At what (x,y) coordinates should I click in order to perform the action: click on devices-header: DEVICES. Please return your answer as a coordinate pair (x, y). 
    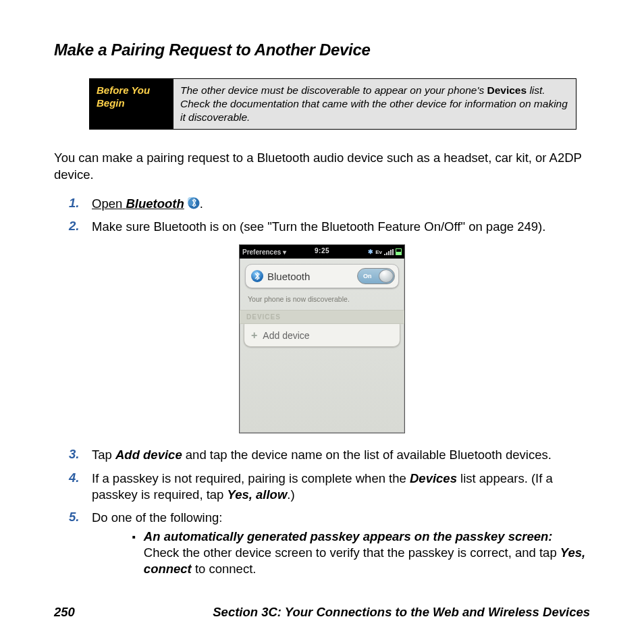
    Looking at the image, I should click on (322, 317).